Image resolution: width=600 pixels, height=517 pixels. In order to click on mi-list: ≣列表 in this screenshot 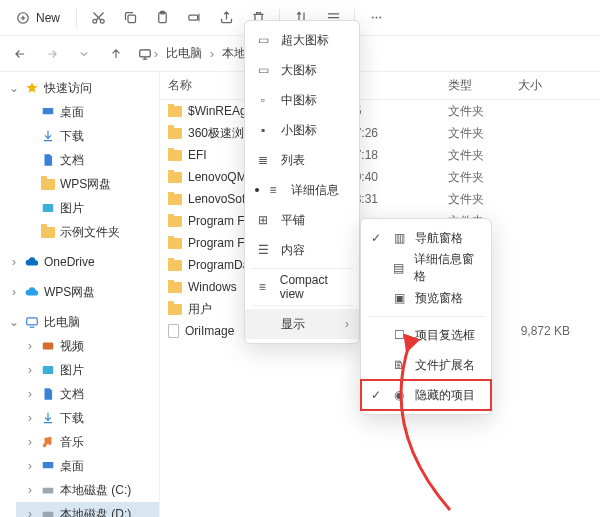, I will do `click(302, 160)`.